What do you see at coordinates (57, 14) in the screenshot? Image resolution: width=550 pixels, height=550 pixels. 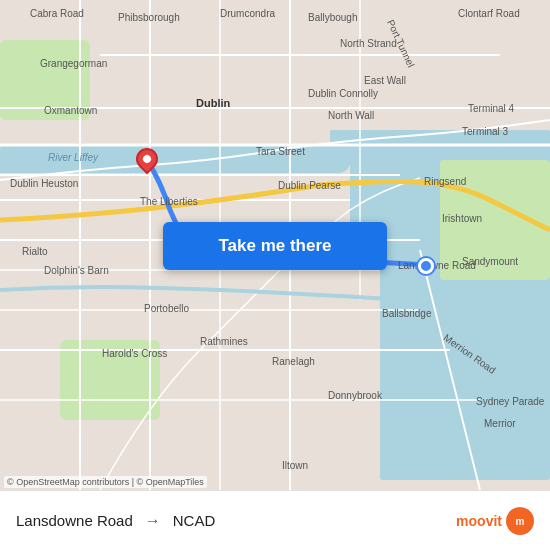 I see `label-cabra-road: Cabra Road` at bounding box center [57, 14].